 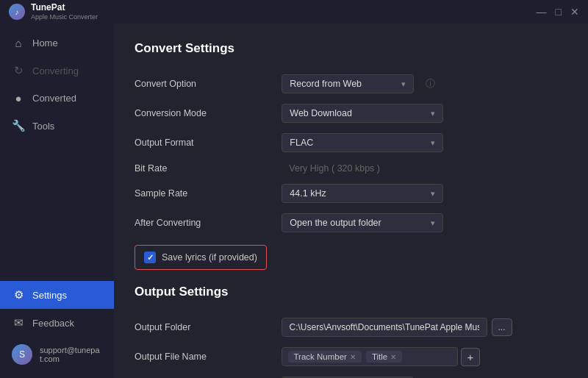 I want to click on sidebar-converted-label: Converted, so click(x=54, y=99).